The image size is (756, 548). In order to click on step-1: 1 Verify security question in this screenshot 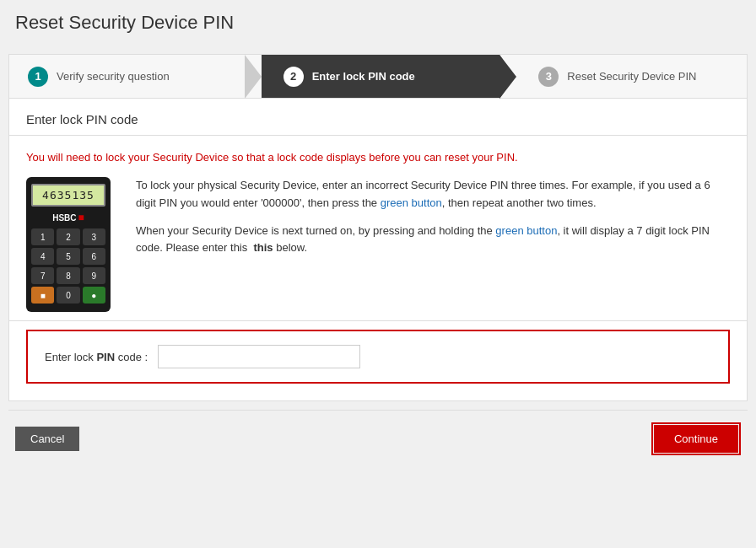, I will do `click(127, 76)`.